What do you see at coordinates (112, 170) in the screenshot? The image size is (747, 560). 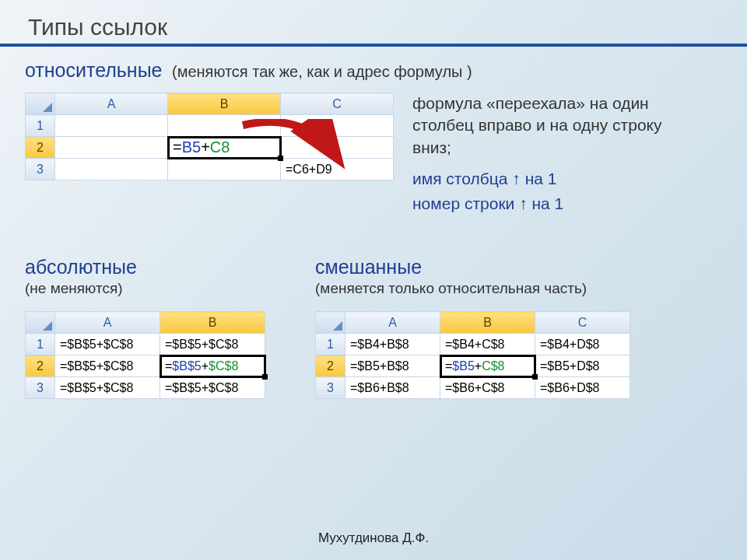 I see `cell-a3` at bounding box center [112, 170].